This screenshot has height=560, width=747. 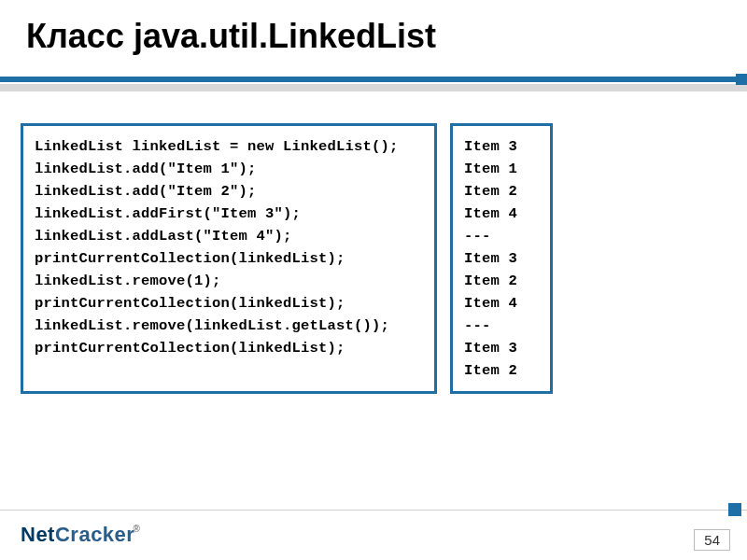 What do you see at coordinates (712, 539) in the screenshot?
I see `page-number: 54` at bounding box center [712, 539].